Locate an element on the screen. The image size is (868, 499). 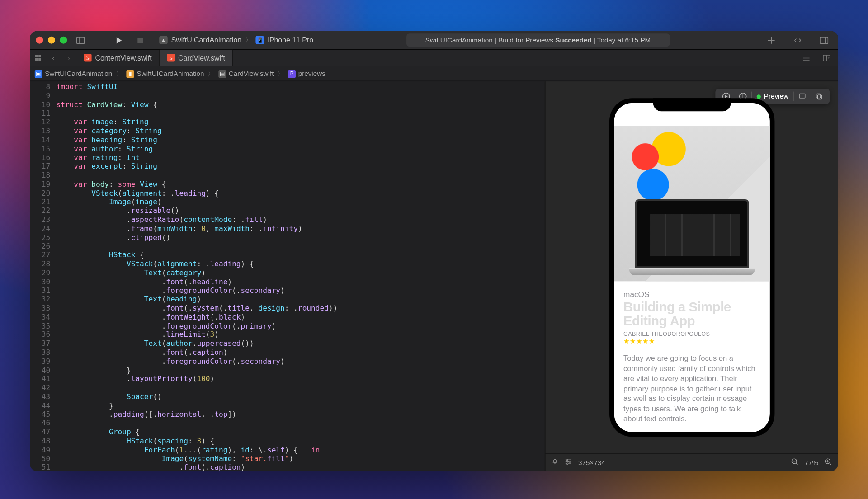
device-icon: 📱 is located at coordinates (260, 40).